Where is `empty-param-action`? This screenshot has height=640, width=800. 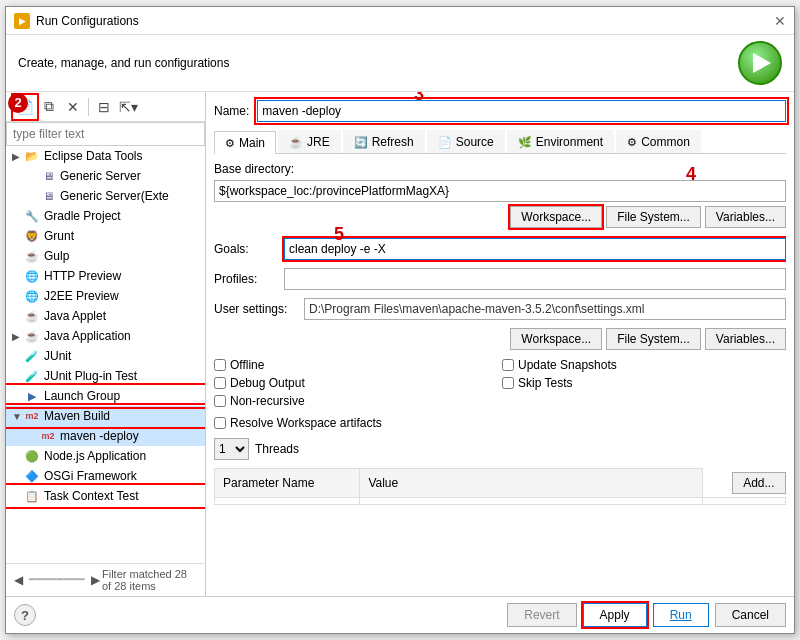
empty-param-action is located at coordinates (744, 500).